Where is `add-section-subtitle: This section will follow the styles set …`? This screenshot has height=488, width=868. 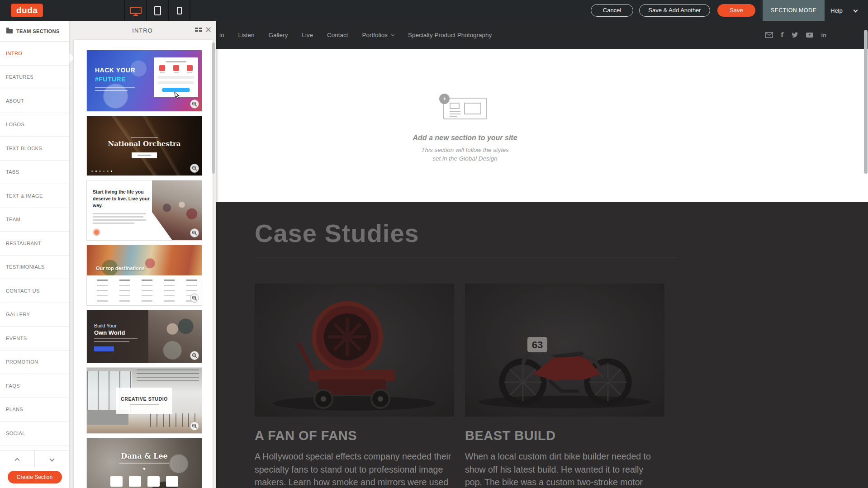
add-section-subtitle: This section will follow the styles set … is located at coordinates (465, 154).